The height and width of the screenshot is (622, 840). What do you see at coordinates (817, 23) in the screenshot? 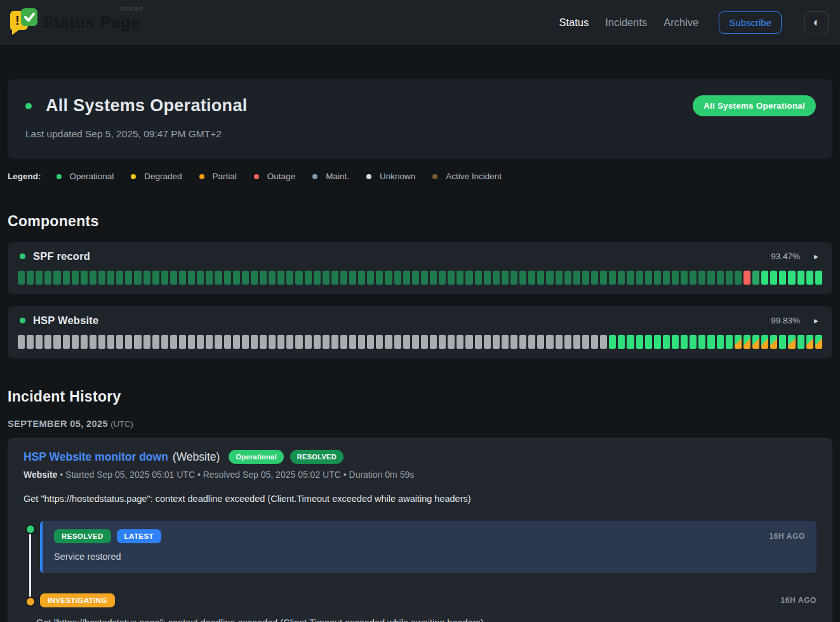
I see `theme-toggle-button: ◐` at bounding box center [817, 23].